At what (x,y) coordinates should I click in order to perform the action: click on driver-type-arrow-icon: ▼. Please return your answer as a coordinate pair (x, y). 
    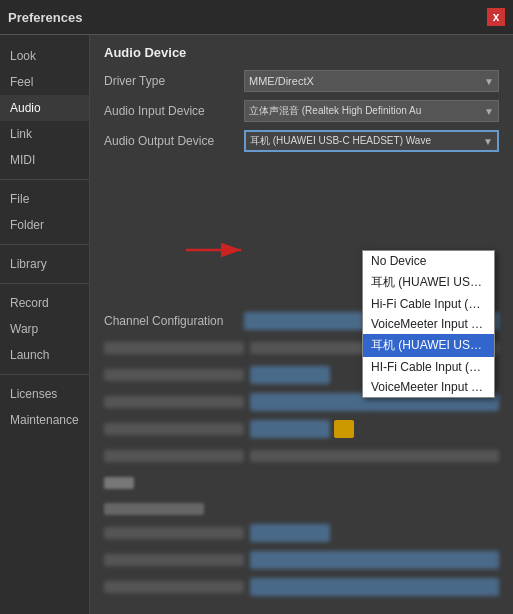
    Looking at the image, I should click on (489, 82).